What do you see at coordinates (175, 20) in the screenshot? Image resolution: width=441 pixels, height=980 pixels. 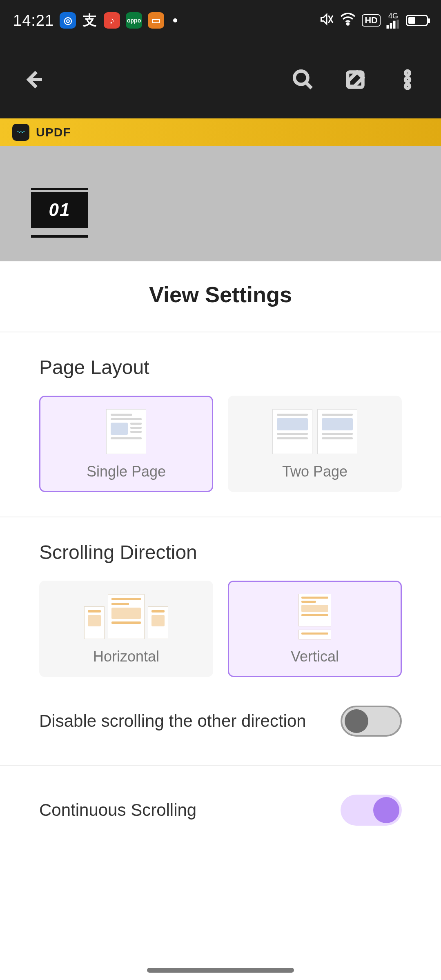 I see `status-more-dot` at bounding box center [175, 20].